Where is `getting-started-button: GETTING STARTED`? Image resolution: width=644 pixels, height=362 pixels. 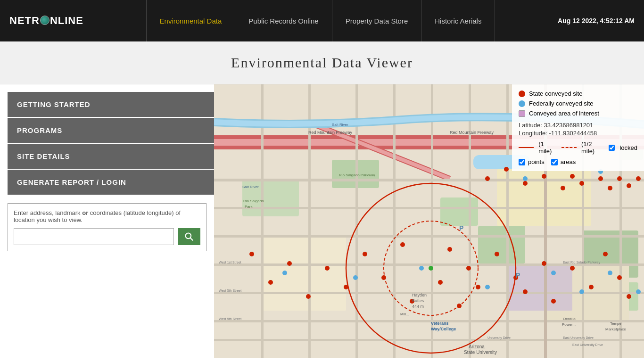
getting-started-button: GETTING STARTED is located at coordinates (111, 105).